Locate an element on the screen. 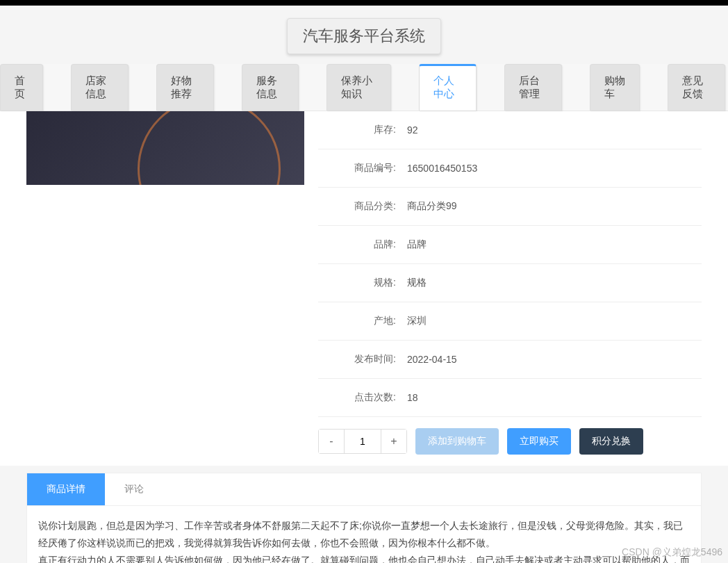 The width and height of the screenshot is (728, 563). nav-service-info: 服务信息 is located at coordinates (271, 88).